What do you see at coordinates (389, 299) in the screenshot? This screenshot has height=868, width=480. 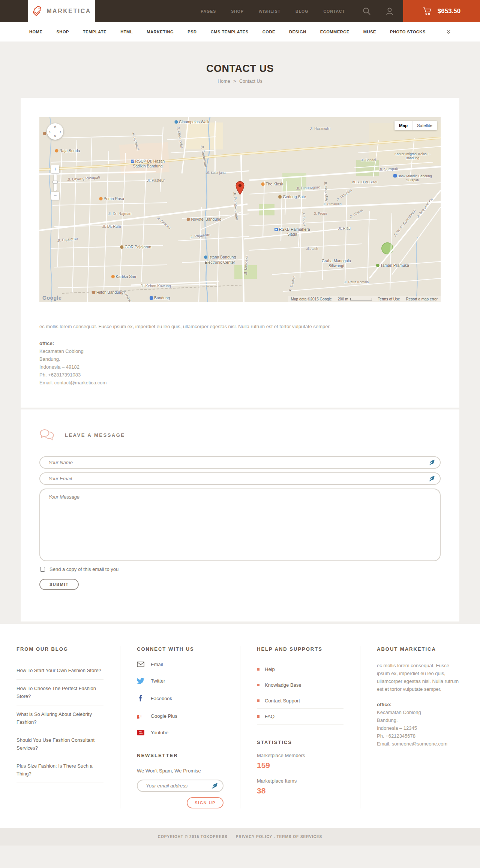 I see `terms-of-use-link: Terms of Use` at bounding box center [389, 299].